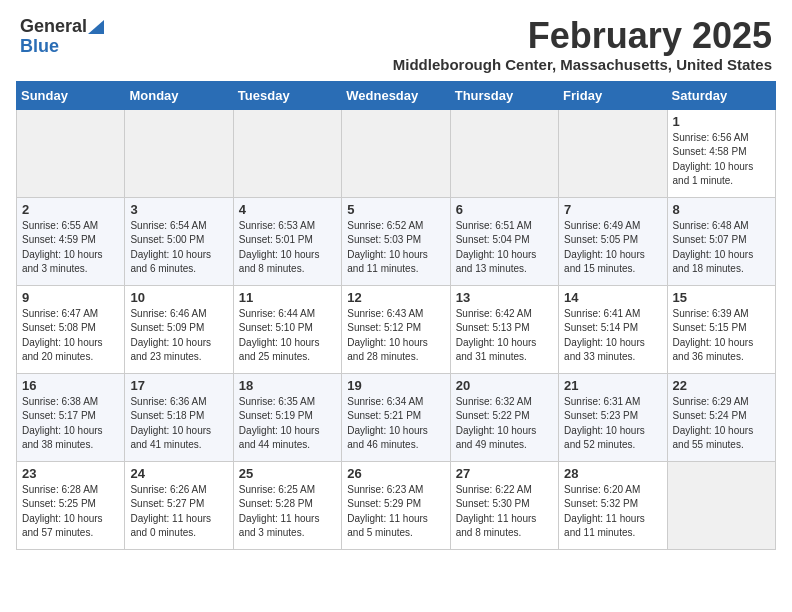 This screenshot has width=792, height=612. I want to click on calendar-cell: 5Sunrise: 6:52 AM Sunset: 5:03 PM Daylig…, so click(396, 241).